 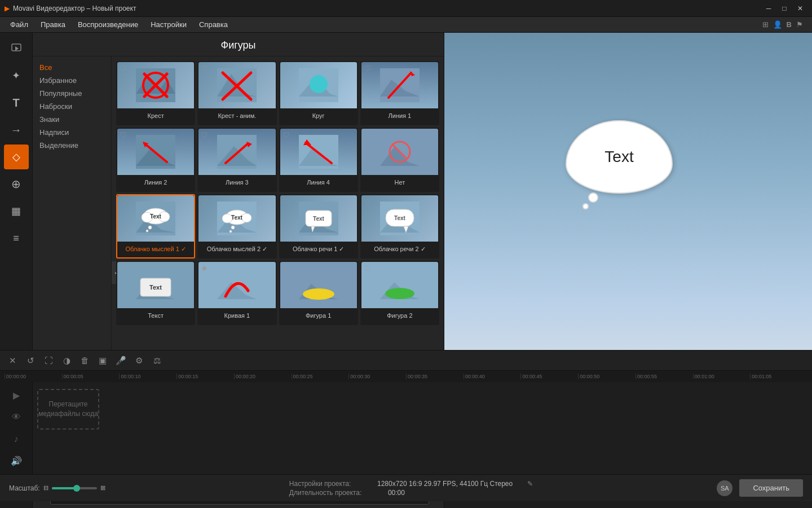 What do you see at coordinates (368, 268) in the screenshot?
I see `fav-green: ♡` at bounding box center [368, 268].